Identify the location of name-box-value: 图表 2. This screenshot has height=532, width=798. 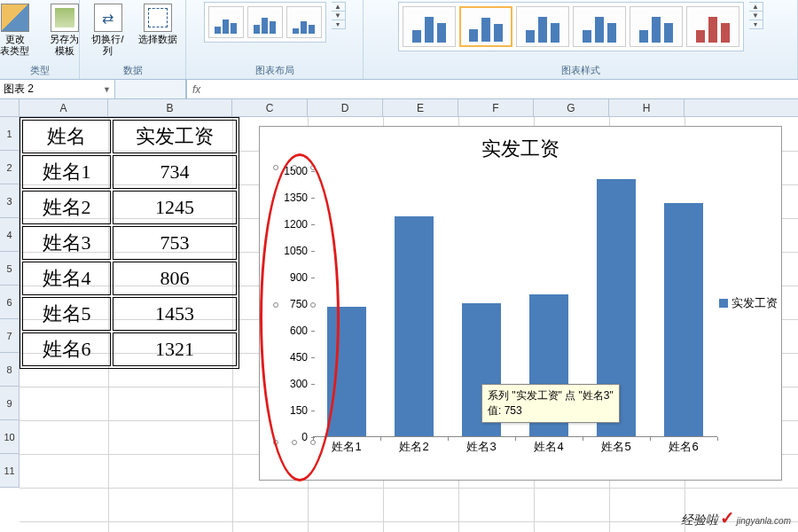
(19, 89).